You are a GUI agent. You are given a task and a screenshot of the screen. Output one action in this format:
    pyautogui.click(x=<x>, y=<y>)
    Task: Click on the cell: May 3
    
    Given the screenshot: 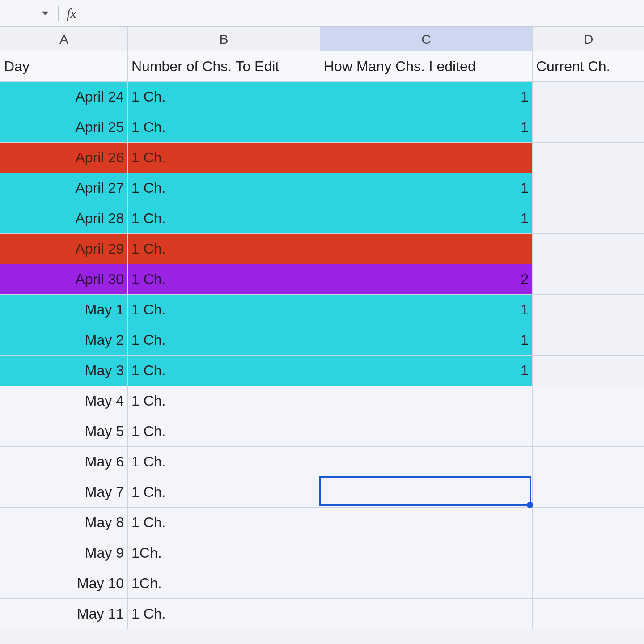 What is the action you would take?
    pyautogui.click(x=64, y=371)
    